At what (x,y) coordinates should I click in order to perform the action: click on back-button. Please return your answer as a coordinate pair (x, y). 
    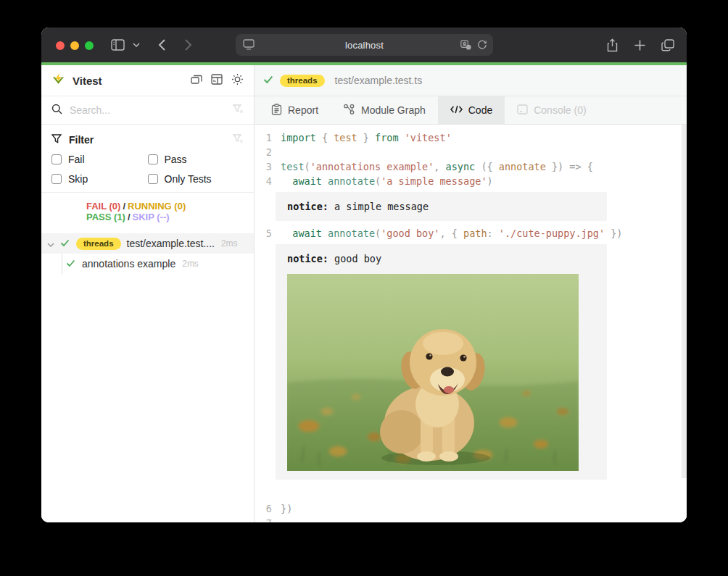
    Looking at the image, I should click on (162, 45).